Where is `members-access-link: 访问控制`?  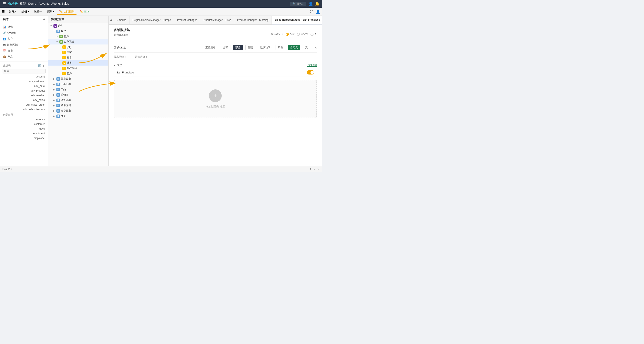 members-access-link: 访问控制 is located at coordinates (312, 65).